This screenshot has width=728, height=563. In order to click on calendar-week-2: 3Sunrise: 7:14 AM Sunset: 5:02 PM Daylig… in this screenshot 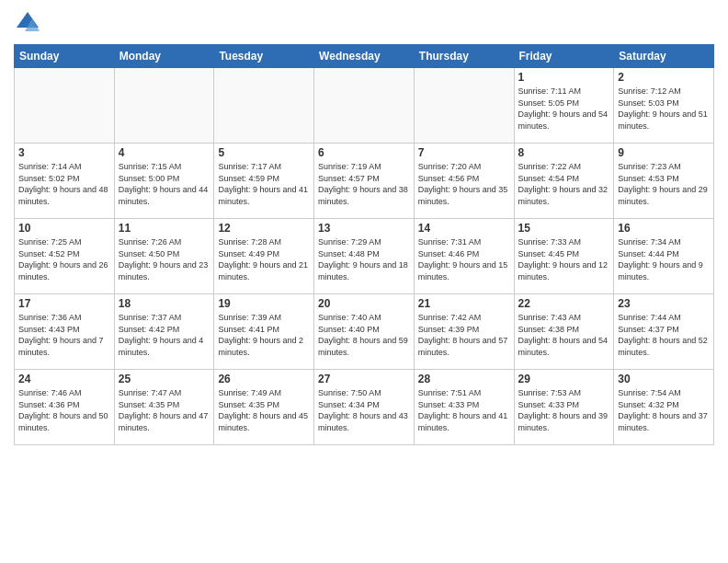, I will do `click(364, 181)`.